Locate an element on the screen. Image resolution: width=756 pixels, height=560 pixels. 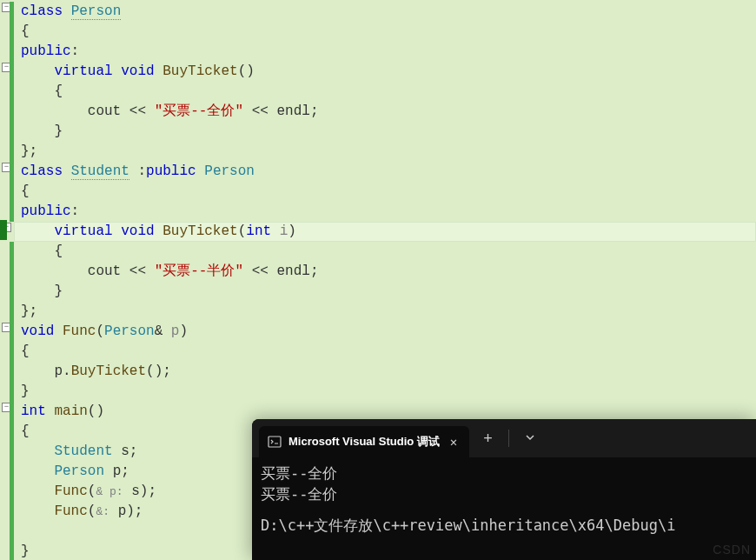
terminal-output: 买票--全价 买票--全价 D:\c++文件存放\c++review\inher… is located at coordinates (504, 499).